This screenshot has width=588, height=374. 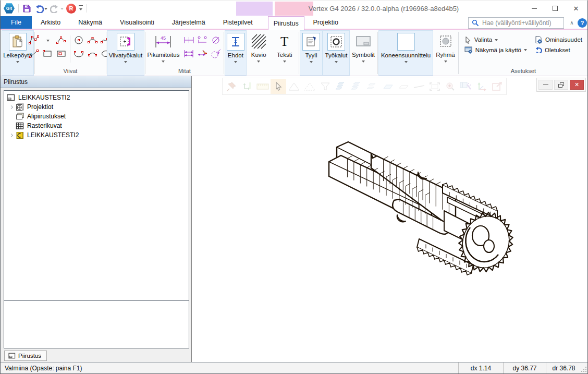 What do you see at coordinates (482, 87) in the screenshot?
I see `axes-button` at bounding box center [482, 87].